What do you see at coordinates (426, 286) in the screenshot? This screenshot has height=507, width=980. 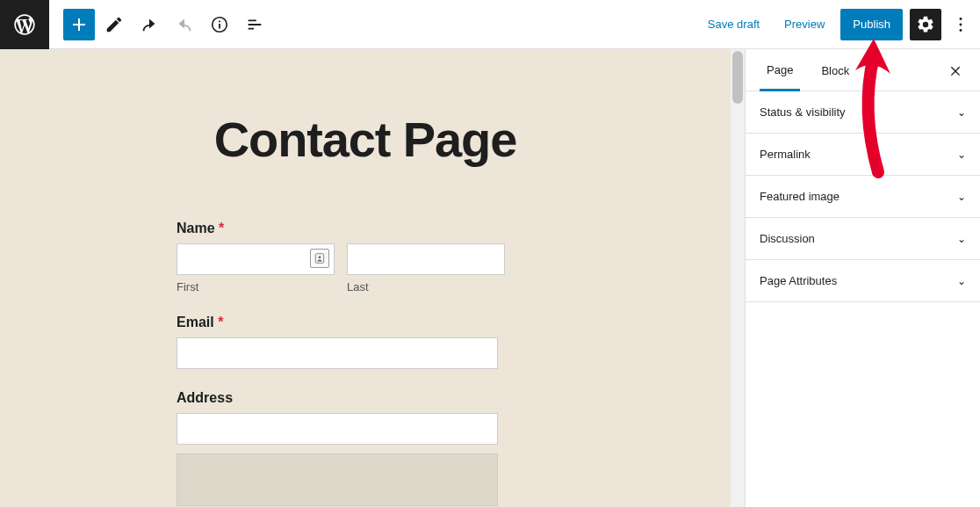 I see `last-sublabel: Last` at bounding box center [426, 286].